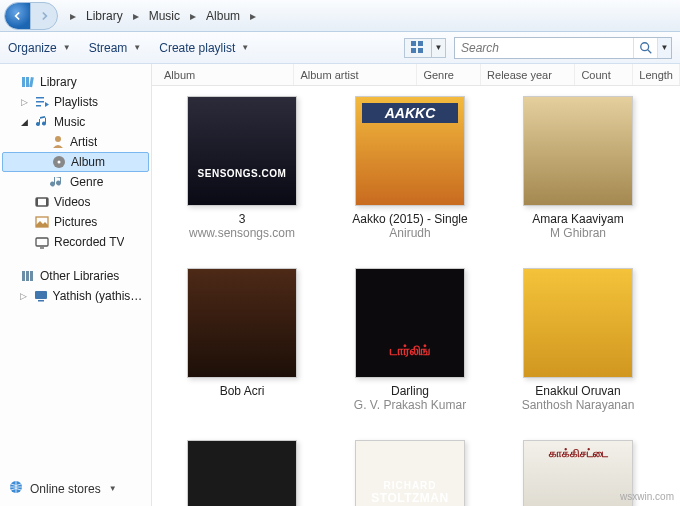 This screenshot has height=506, width=680. I want to click on library-icon, so click(28, 82).